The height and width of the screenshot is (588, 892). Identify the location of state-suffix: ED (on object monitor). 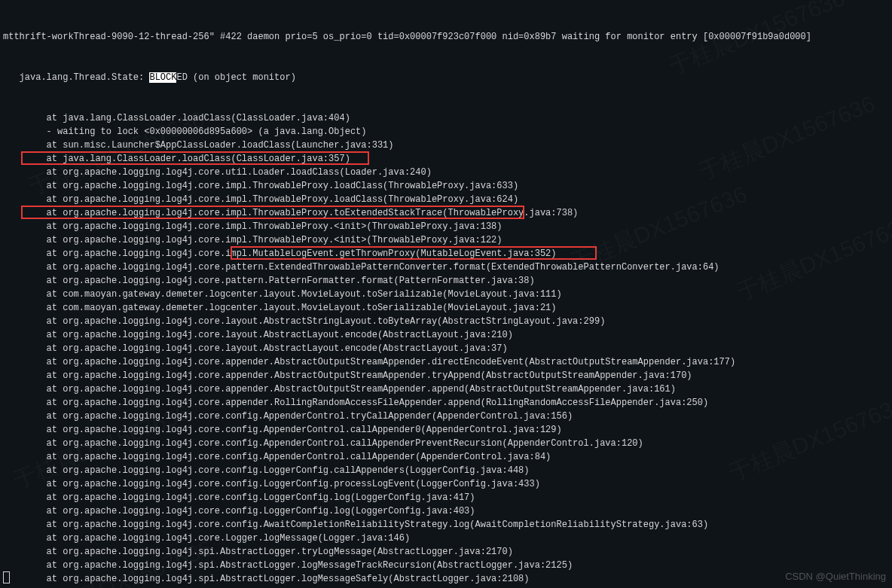
(236, 78).